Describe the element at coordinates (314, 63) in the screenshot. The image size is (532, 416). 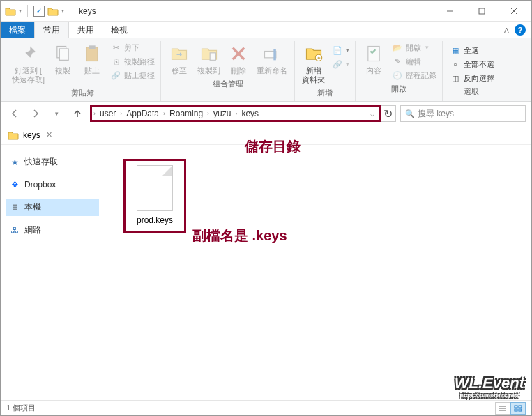
I see `newfolder-button: ✦ 新增 資料夾` at that location.